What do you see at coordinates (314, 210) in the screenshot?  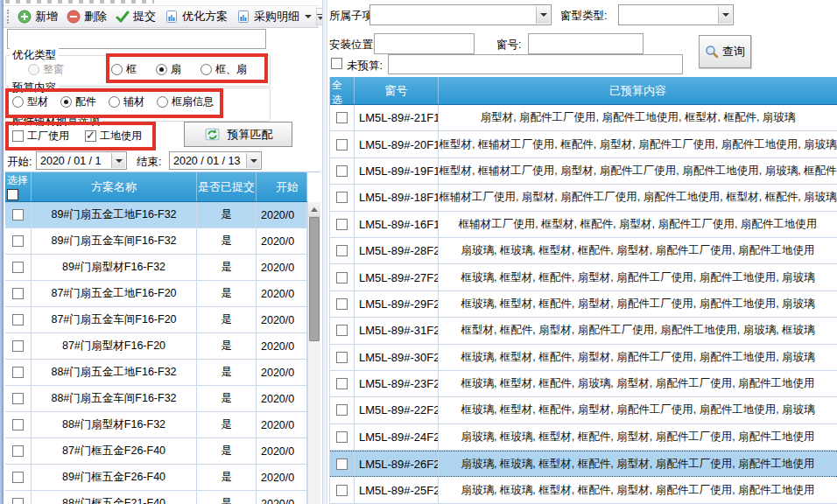 I see `scroll-up-button` at bounding box center [314, 210].